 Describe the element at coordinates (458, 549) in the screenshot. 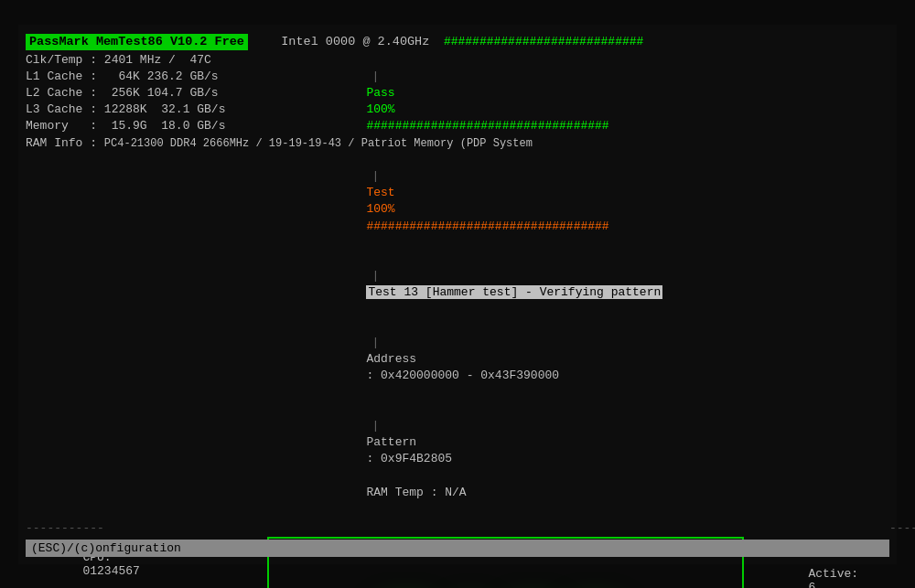

I see `status-bar: (ESC)/(c)onfiguration` at that location.